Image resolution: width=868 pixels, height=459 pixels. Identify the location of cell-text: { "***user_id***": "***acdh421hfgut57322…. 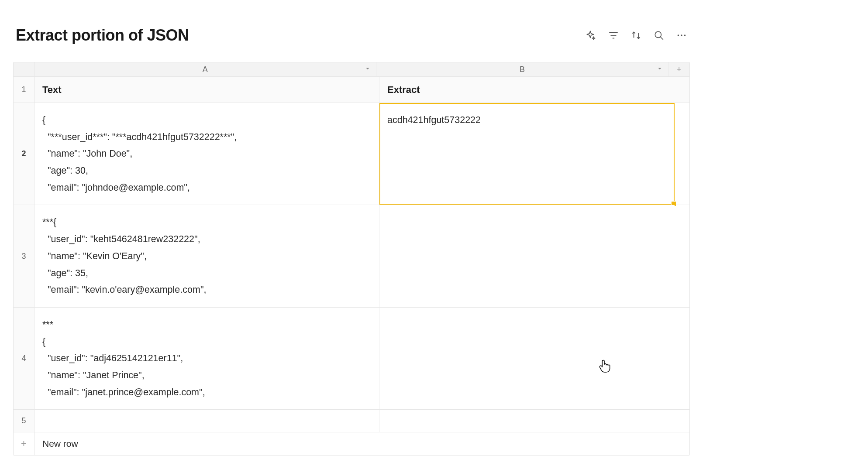
(207, 154).